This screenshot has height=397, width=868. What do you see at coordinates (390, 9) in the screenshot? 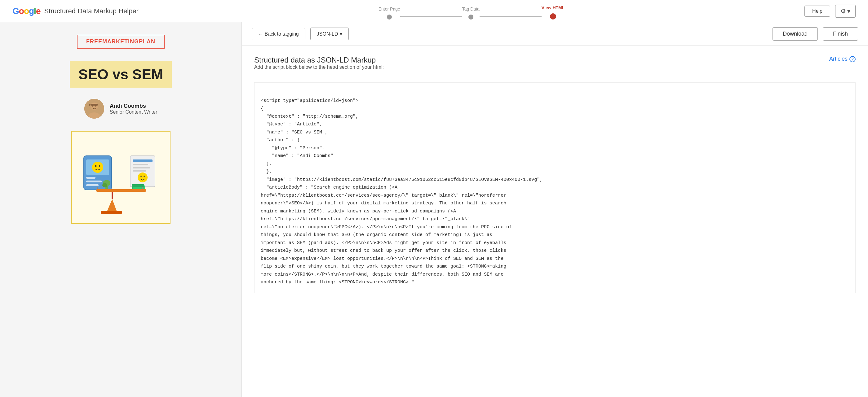
I see `step-enter-page-label: Enter Page` at bounding box center [390, 9].